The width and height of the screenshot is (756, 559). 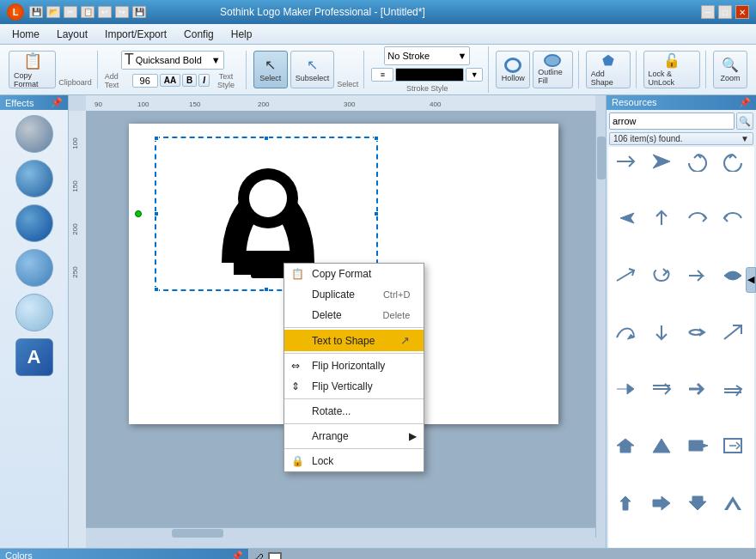 I want to click on resources-search-input, so click(x=672, y=121).